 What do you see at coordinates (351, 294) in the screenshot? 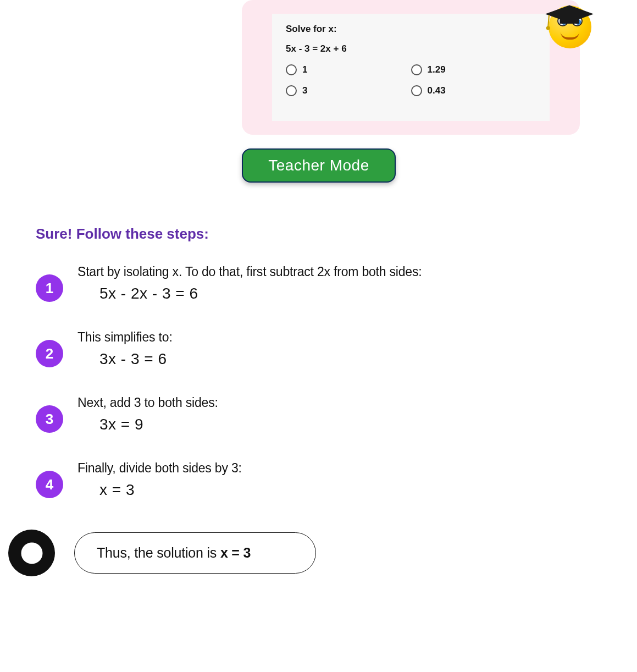
I see `step-equation: 5x - 2x - 3 = 6` at bounding box center [351, 294].